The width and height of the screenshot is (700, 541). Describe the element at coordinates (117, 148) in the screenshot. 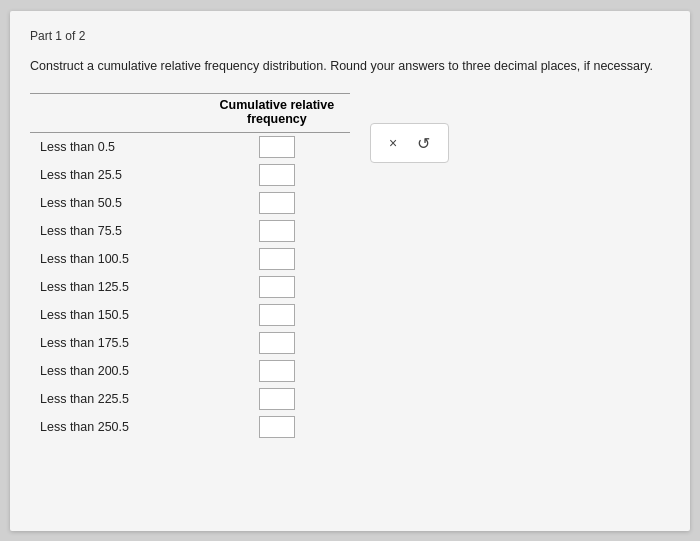

I see `row-label: Less than 0.5` at that location.